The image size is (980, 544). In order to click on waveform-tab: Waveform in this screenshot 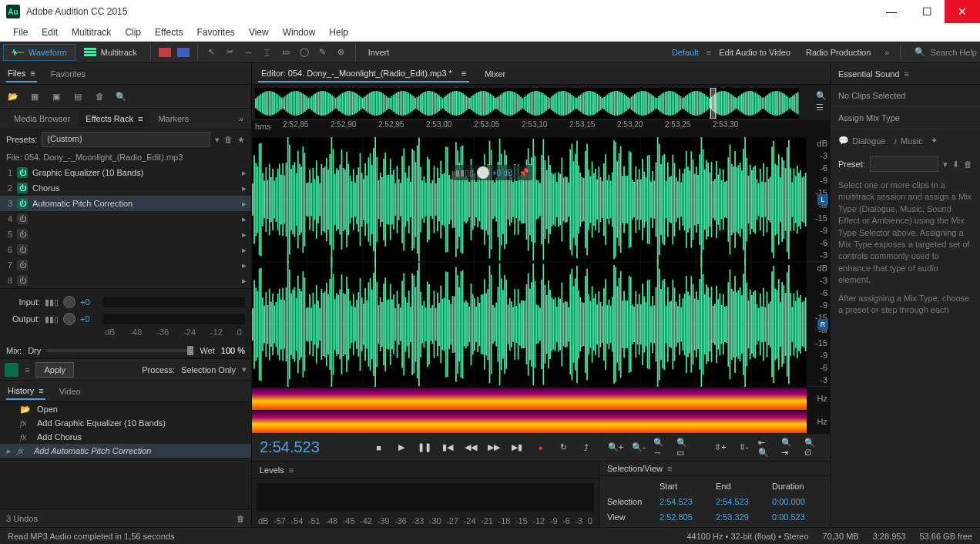, I will do `click(39, 52)`.